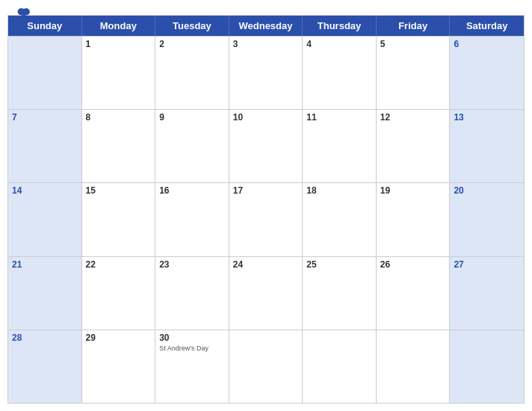 This screenshot has height=411, width=532. What do you see at coordinates (45, 146) in the screenshot?
I see `day-cell: 7` at bounding box center [45, 146].